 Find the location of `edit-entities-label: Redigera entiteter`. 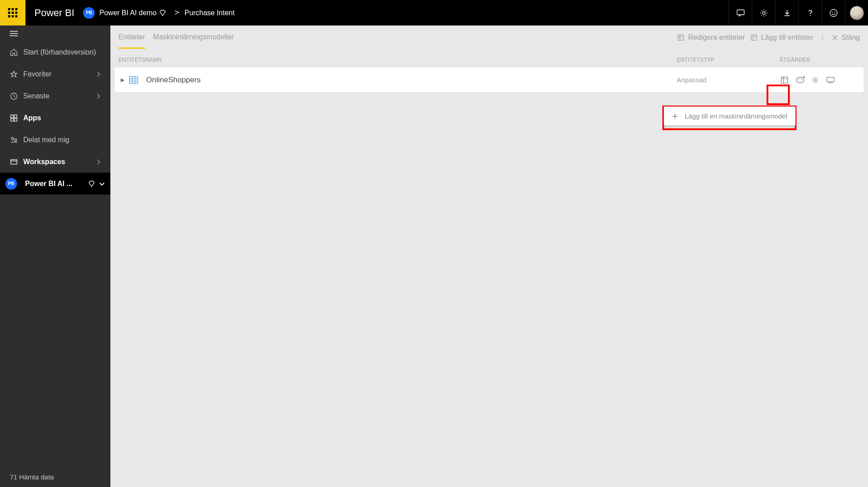

edit-entities-label: Redigera entiteter is located at coordinates (716, 38).